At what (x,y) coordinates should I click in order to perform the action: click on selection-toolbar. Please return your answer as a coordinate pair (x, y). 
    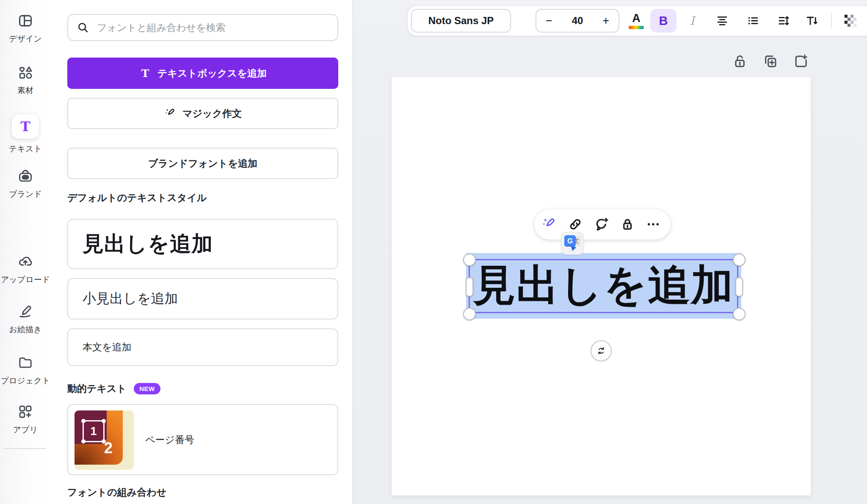
    Looking at the image, I should click on (602, 224).